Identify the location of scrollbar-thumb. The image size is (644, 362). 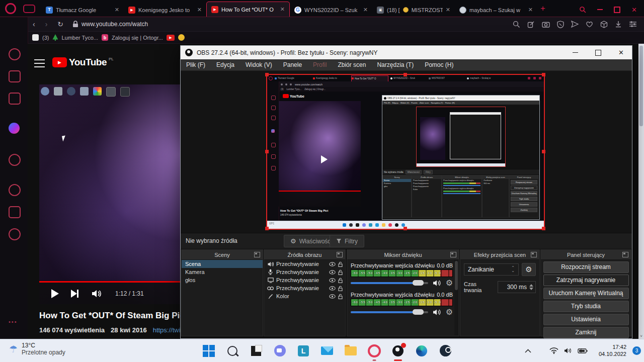
(641, 86).